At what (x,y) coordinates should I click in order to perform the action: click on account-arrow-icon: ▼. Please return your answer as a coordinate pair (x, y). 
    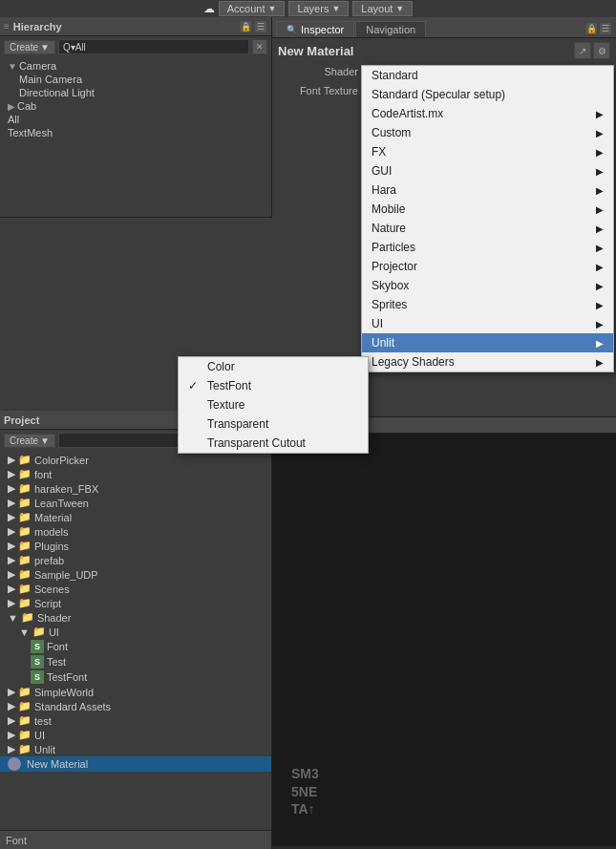
    Looking at the image, I should click on (271, 9).